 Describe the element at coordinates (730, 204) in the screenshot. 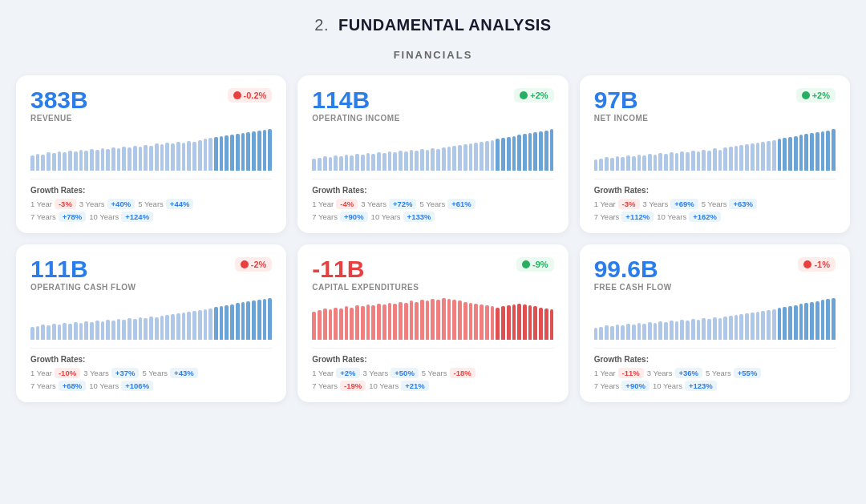

I see `growth-item: 5 Years +63%` at that location.